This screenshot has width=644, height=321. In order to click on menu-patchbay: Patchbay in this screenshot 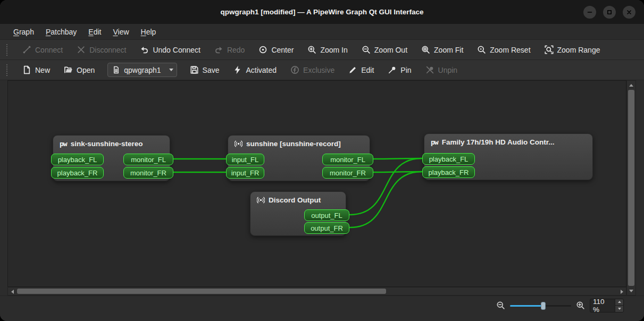, I will do `click(61, 32)`.